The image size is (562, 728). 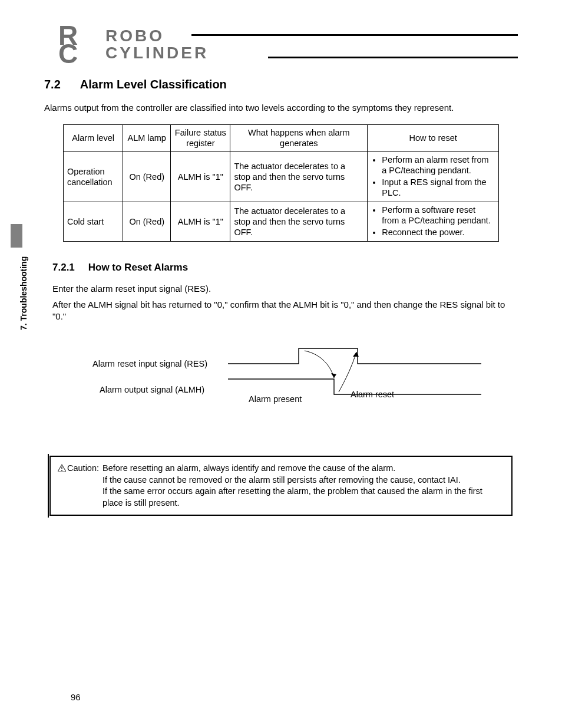 What do you see at coordinates (303, 480) in the screenshot?
I see `caution-line: If the cause cannot be removed or the al…` at bounding box center [303, 480].